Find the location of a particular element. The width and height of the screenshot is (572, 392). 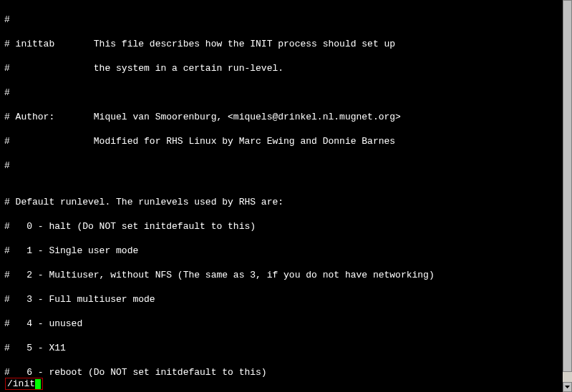

file-line: # Author: Miquel van Smoorenburg, <mique… is located at coordinates (283, 117).